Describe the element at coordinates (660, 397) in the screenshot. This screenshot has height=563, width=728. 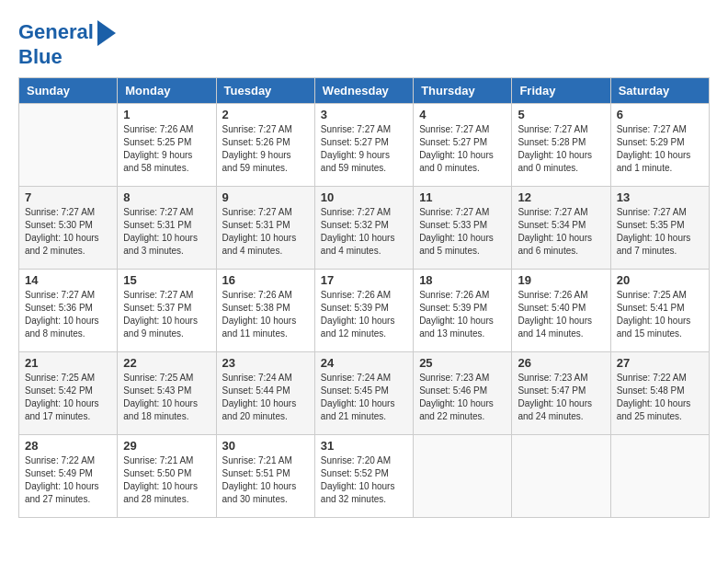
I see `day-info: Sunrise: 7:22 AM Sunset: 5:48 PM Dayligh…` at that location.